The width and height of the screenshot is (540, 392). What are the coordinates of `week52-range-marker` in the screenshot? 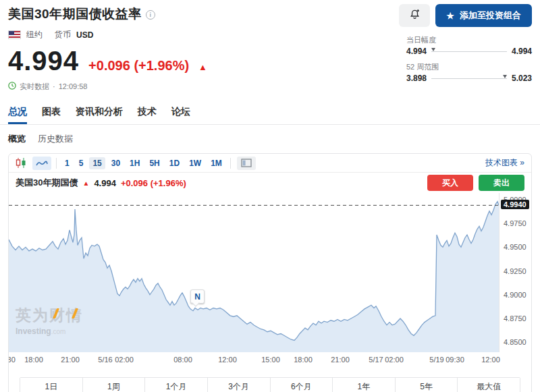 It's located at (505, 77).